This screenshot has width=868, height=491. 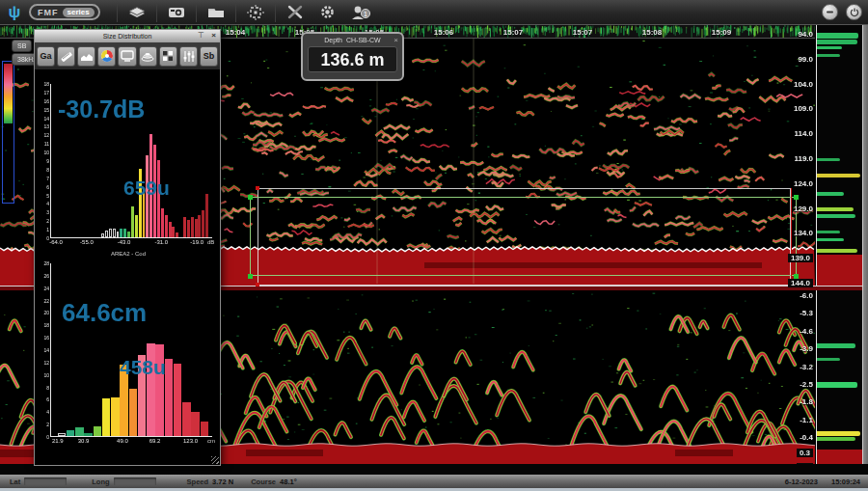 What do you see at coordinates (137, 13) in the screenshot?
I see `sounder-module-icon` at bounding box center [137, 13].